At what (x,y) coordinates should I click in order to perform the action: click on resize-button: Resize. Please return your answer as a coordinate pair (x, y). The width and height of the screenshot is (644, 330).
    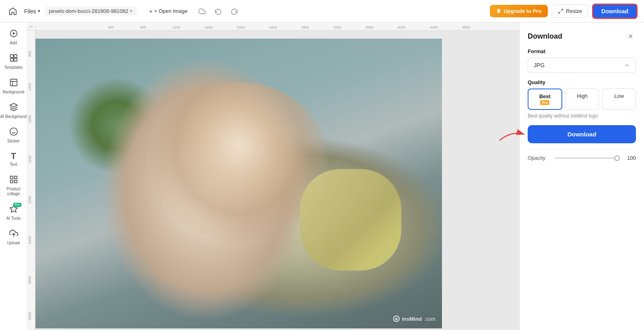
    Looking at the image, I should click on (570, 11).